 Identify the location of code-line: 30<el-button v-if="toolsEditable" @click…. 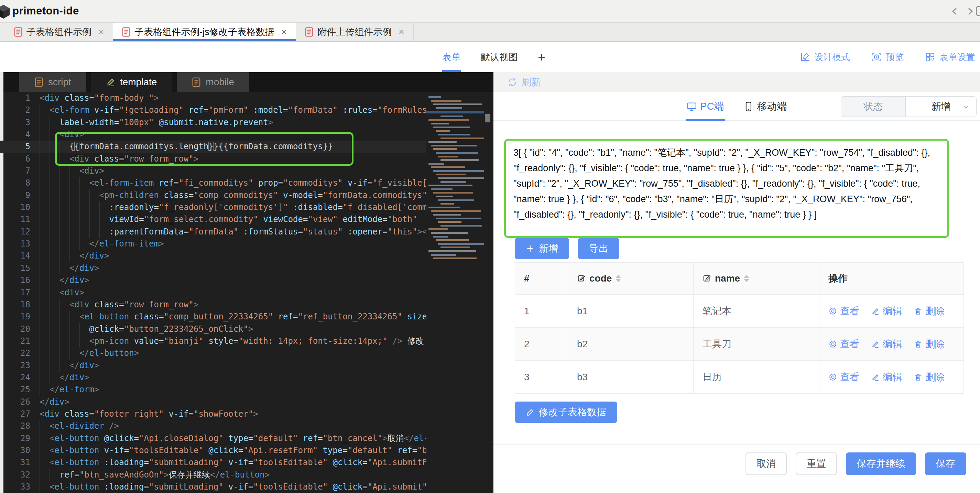
(213, 450).